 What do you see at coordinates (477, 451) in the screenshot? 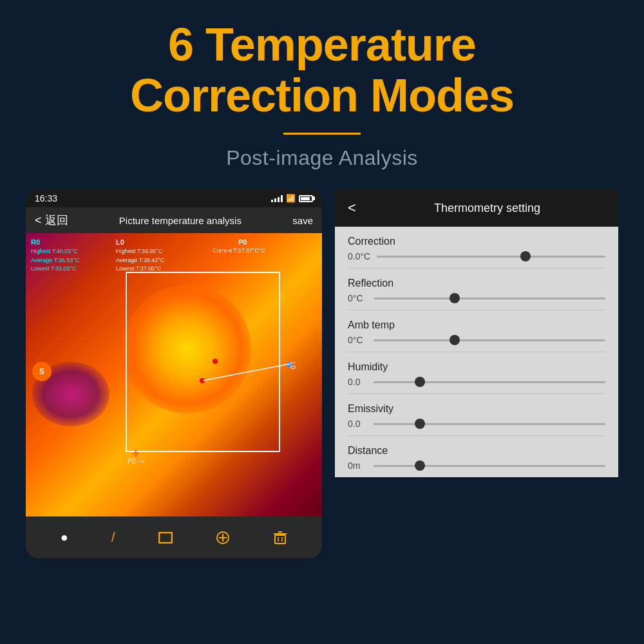
I see `distance-label: Distance` at bounding box center [477, 451].